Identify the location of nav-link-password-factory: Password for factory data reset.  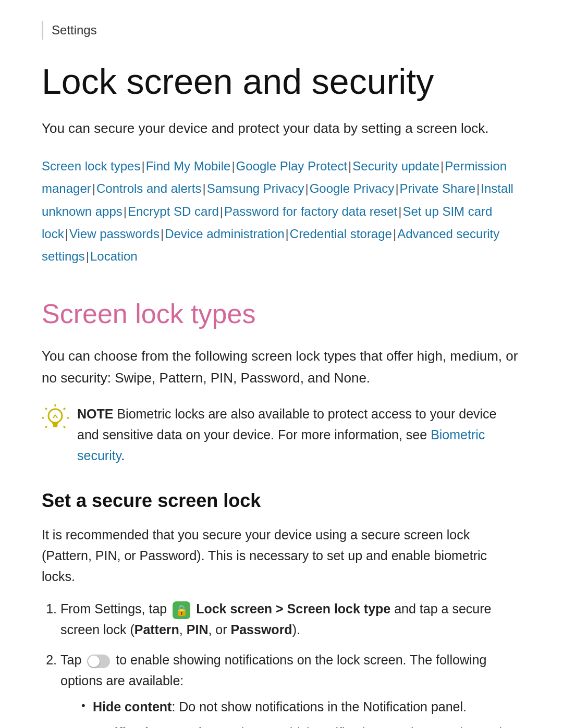
(311, 212).